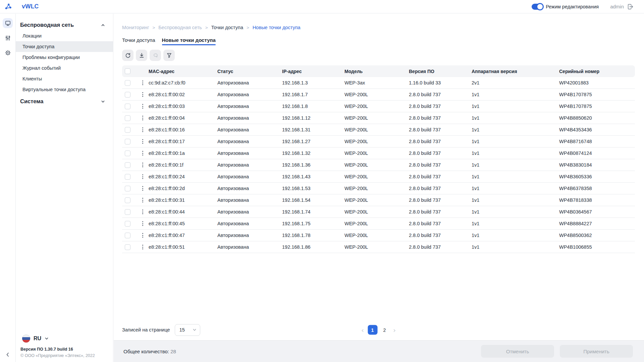 This screenshot has height=362, width=644. Describe the element at coordinates (183, 212) in the screenshot. I see `cell-mac: e8:28:c1:ff:00:44` at that location.